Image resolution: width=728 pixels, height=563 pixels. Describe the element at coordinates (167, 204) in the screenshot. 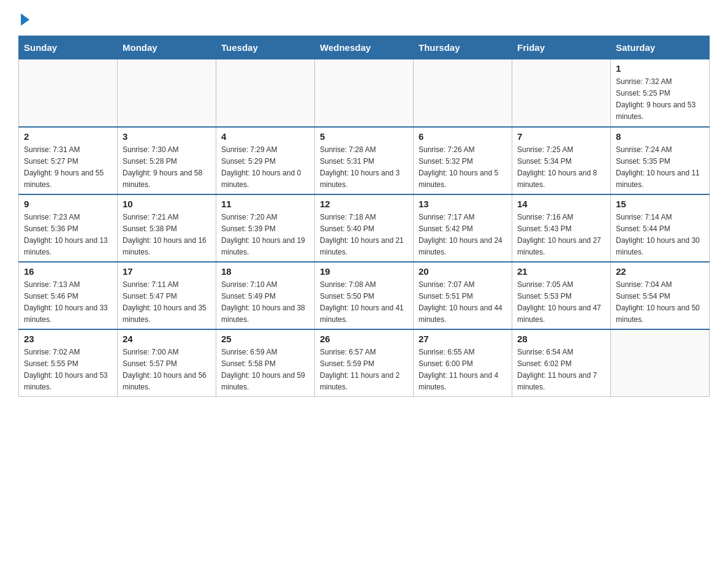

I see `day-number: 10` at that location.